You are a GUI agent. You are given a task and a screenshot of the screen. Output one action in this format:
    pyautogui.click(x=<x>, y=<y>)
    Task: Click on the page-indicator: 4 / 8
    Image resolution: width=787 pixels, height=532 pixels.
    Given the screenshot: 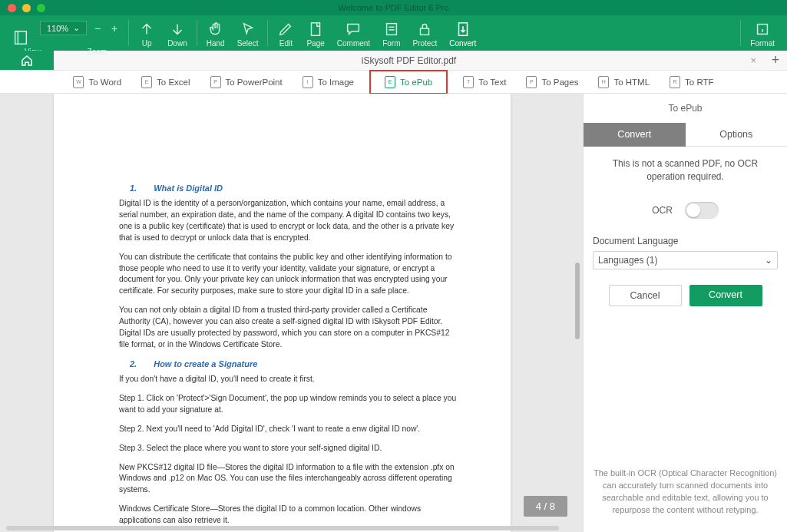 What is the action you would take?
    pyautogui.click(x=545, y=507)
    